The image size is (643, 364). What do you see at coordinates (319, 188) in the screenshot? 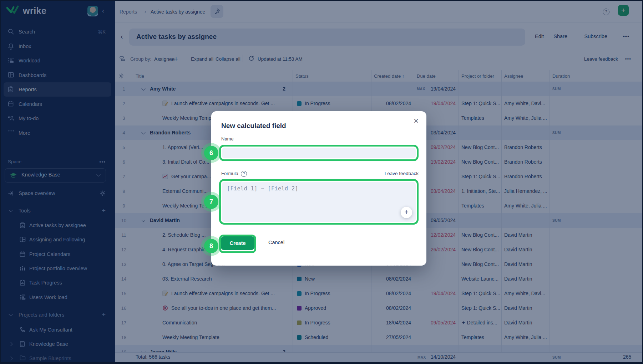
I see `new-calculated-field-dialog: × New calculated field Name Formula ? Le…` at bounding box center [319, 188].